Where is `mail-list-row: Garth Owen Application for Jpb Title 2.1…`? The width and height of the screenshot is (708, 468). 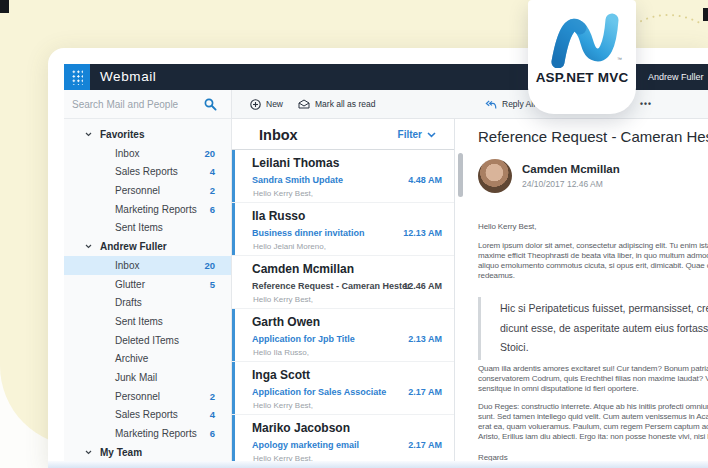
mail-list-row: Garth Owen Application for Jpb Title 2.1… is located at coordinates (343, 336).